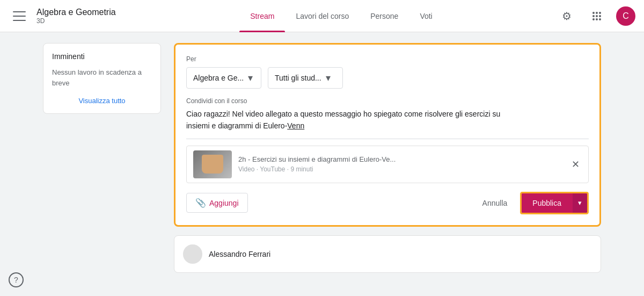  I want to click on per-label: Per, so click(387, 59).